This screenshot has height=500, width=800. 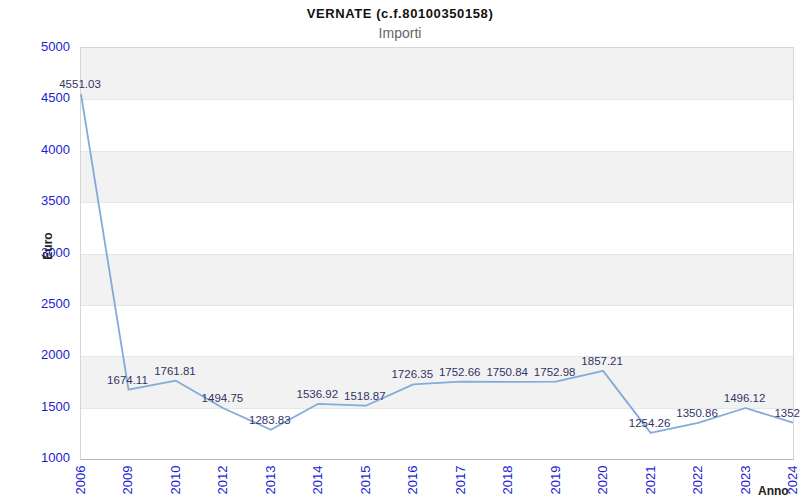 I want to click on y-axis-title: Euro, so click(x=48, y=246).